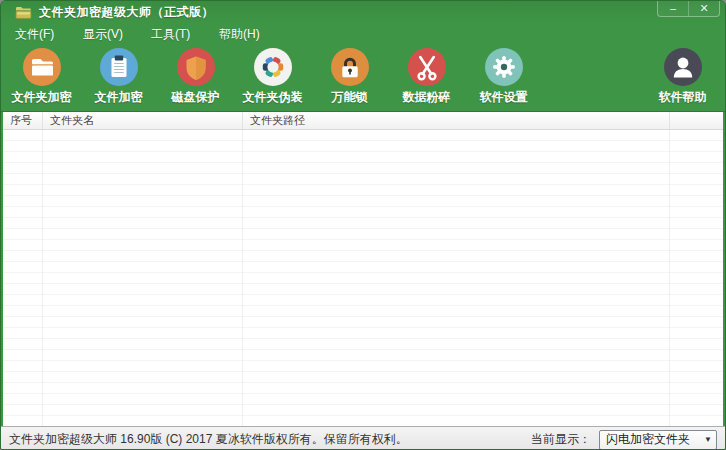 This screenshot has width=726, height=450. What do you see at coordinates (504, 98) in the screenshot?
I see `toolbar-label: 软件设置` at bounding box center [504, 98].